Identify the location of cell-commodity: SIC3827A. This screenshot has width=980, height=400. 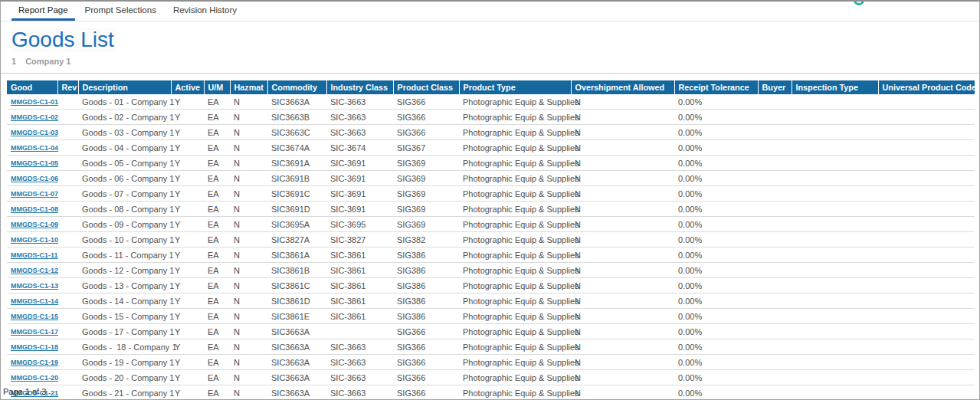
(297, 240).